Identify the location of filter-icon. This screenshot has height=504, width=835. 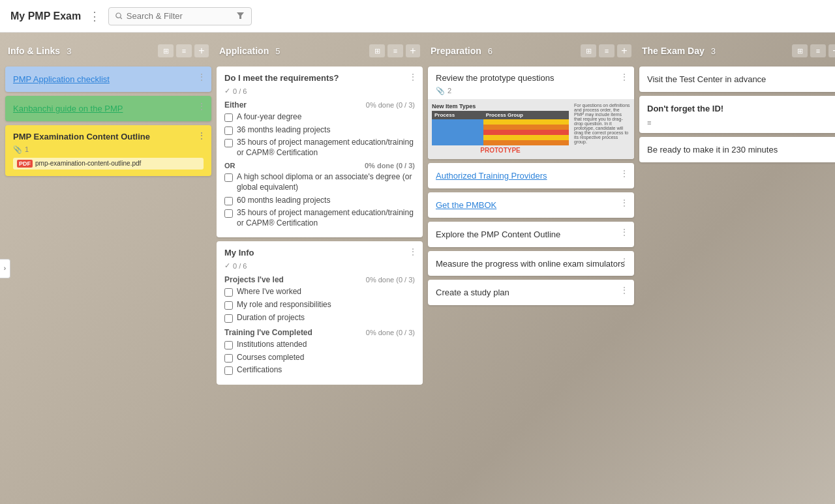
(240, 16).